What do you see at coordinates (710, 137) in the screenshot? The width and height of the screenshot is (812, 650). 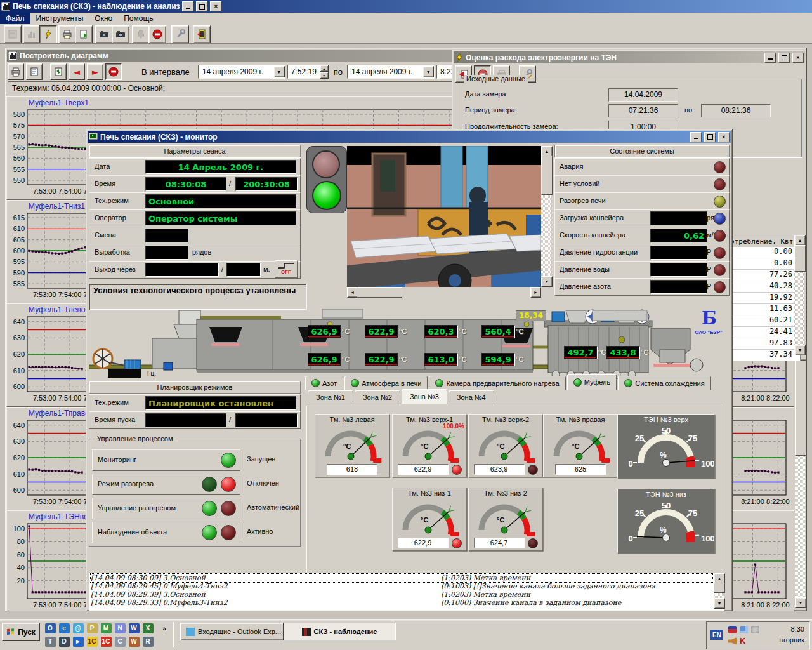 I see `monitor-maximize-button` at bounding box center [710, 137].